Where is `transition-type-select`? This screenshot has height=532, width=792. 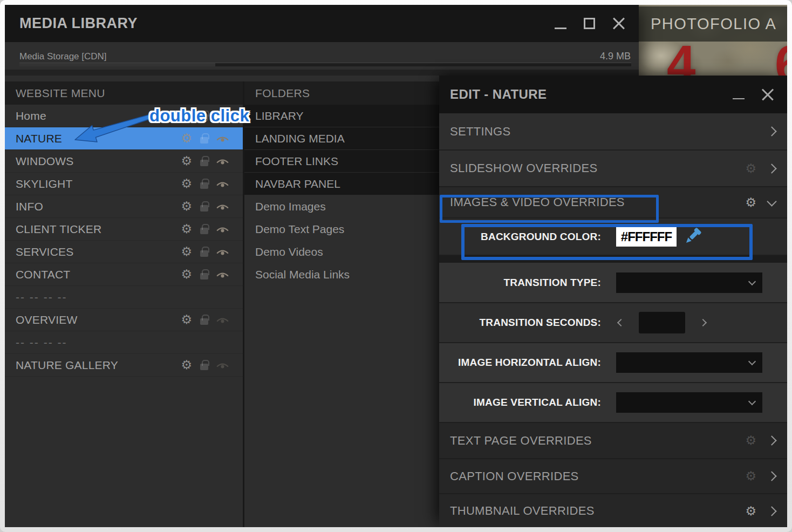 transition-type-select is located at coordinates (689, 283).